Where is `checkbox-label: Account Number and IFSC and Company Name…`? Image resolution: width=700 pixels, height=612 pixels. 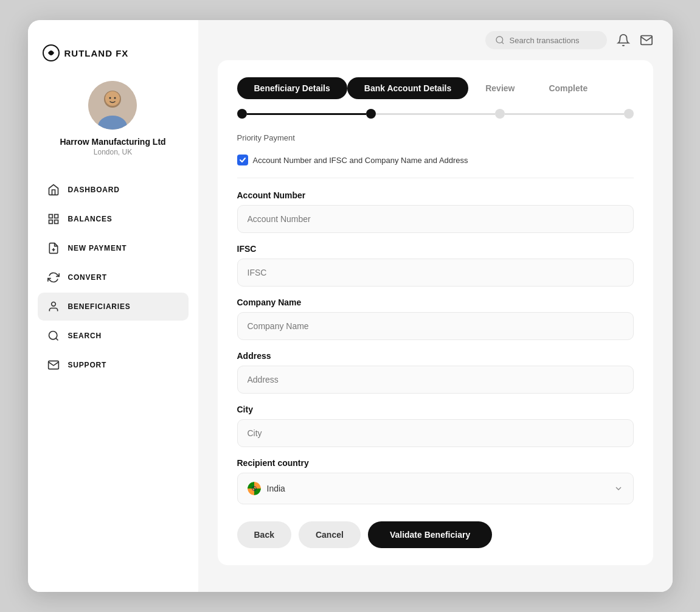 checkbox-label: Account Number and IFSC and Company Name… is located at coordinates (361, 161).